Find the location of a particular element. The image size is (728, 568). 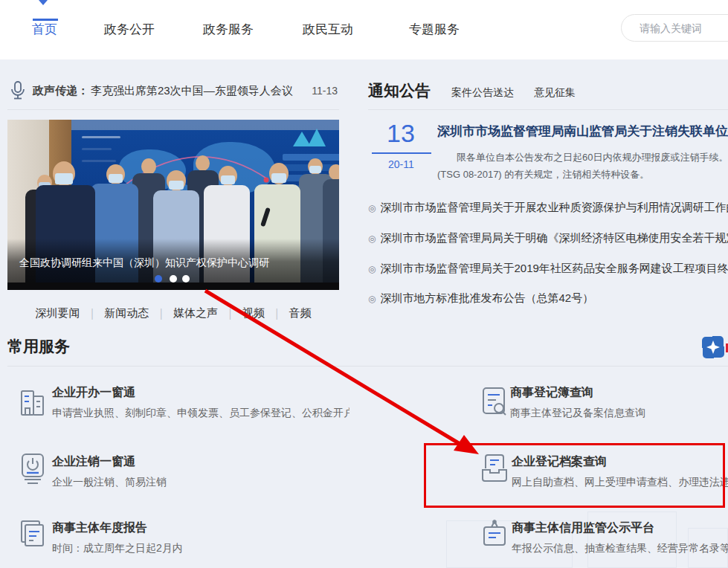

company-cancel-icon is located at coordinates (33, 468).